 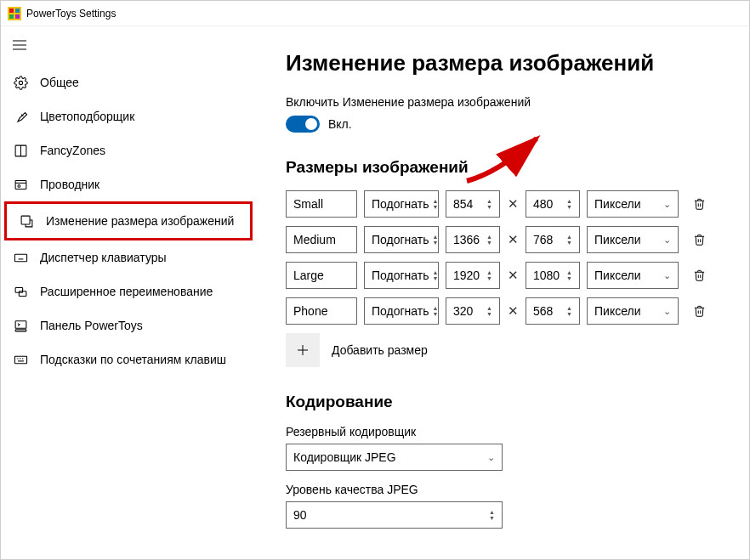 What do you see at coordinates (553, 275) in the screenshot?
I see `size-height-input: 1080▲▼` at bounding box center [553, 275].